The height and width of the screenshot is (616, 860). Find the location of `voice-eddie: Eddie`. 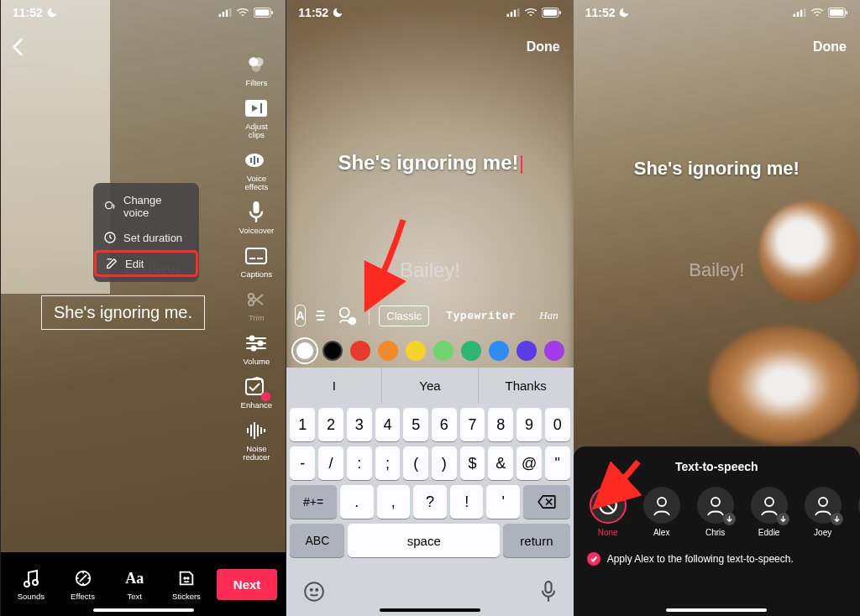

voice-eddie: Eddie is located at coordinates (769, 512).